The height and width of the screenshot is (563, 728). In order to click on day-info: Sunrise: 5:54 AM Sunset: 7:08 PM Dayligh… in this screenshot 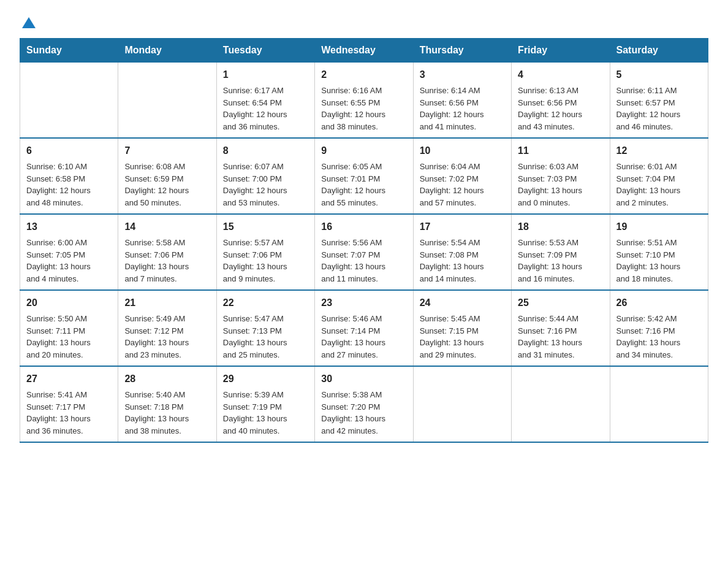, I will do `click(462, 261)`.